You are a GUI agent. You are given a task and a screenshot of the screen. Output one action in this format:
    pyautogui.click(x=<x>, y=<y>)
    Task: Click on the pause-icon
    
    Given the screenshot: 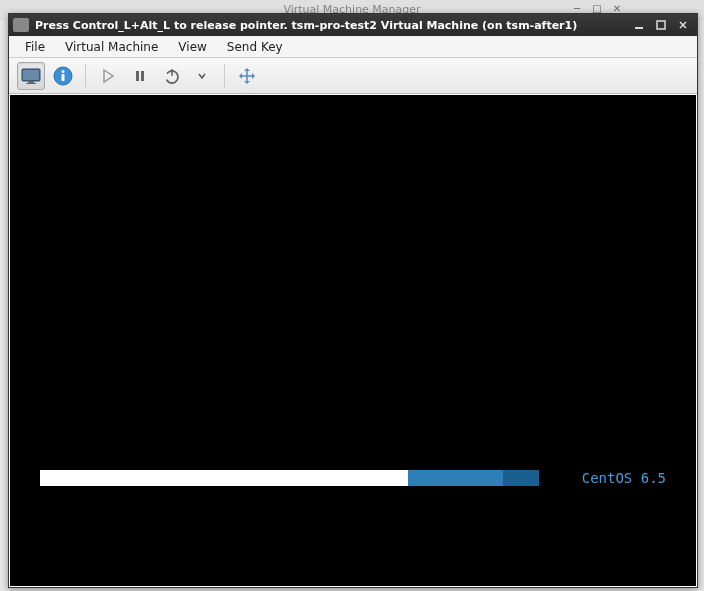 What is the action you would take?
    pyautogui.click(x=140, y=76)
    